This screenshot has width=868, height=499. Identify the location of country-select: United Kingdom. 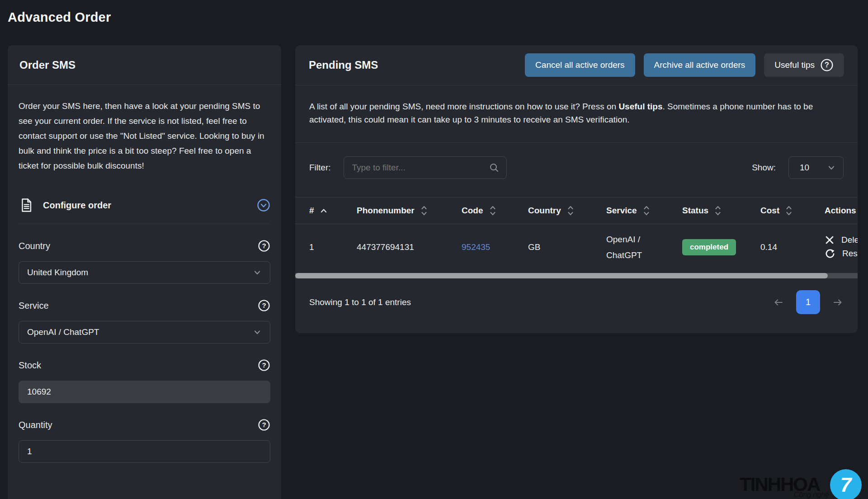
(145, 273).